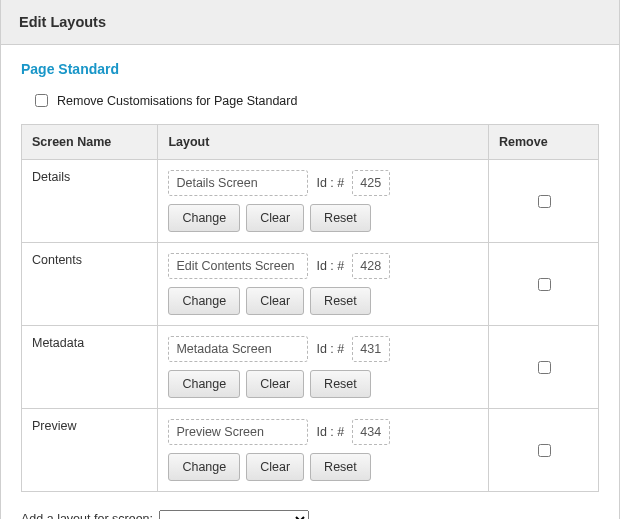 Image resolution: width=620 pixels, height=519 pixels. What do you see at coordinates (310, 66) in the screenshot?
I see `section-title: Page Standard` at bounding box center [310, 66].